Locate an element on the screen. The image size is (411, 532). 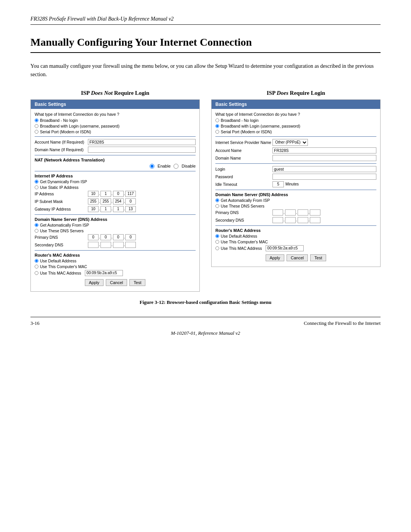
right-account-name-label: Account Name is located at coordinates (244, 150).